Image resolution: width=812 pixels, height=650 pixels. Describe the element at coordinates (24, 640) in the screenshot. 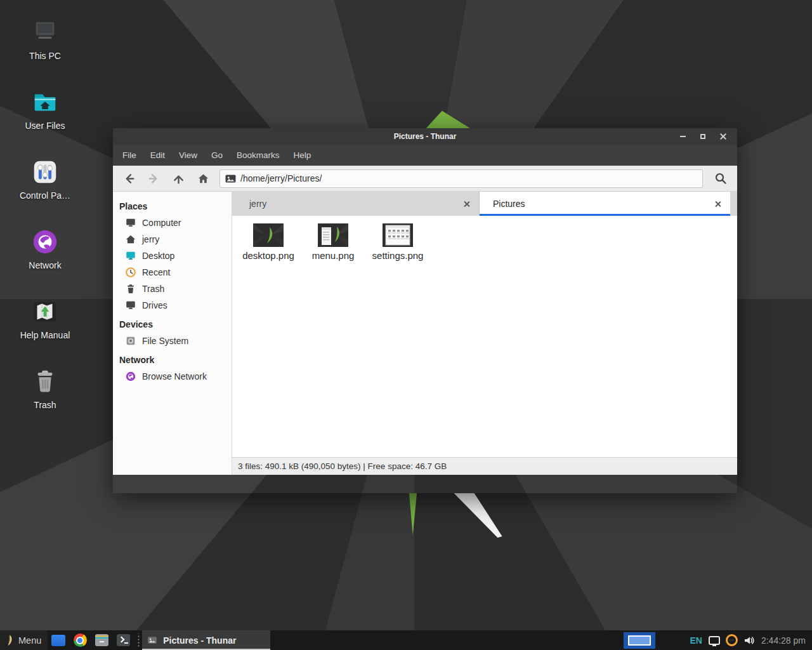

I see `menu-button: Menu` at that location.